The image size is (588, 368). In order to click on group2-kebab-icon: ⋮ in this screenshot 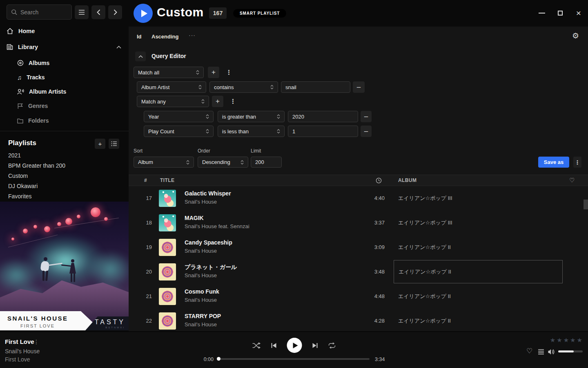, I will do `click(233, 101)`.